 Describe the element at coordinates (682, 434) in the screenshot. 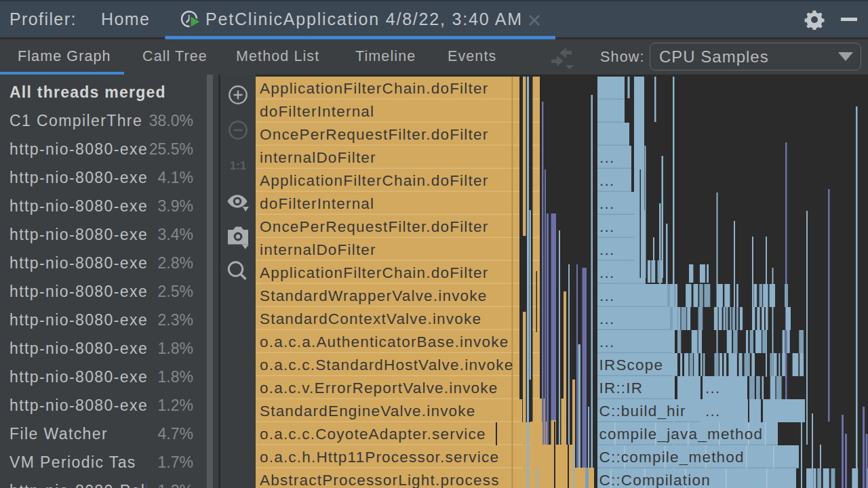

I see `svg-text: compile_java_method` at that location.